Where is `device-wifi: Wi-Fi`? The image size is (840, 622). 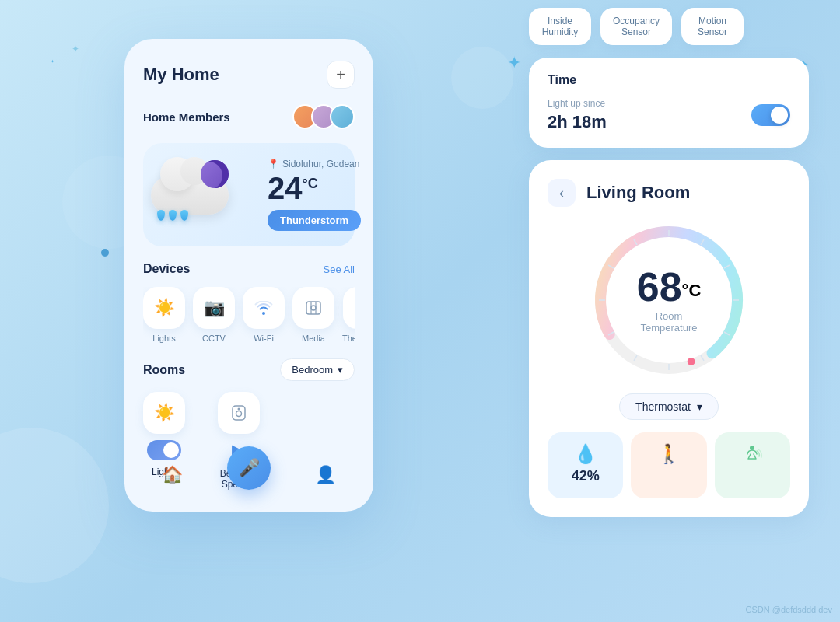
device-wifi: Wi-Fi is located at coordinates (264, 315).